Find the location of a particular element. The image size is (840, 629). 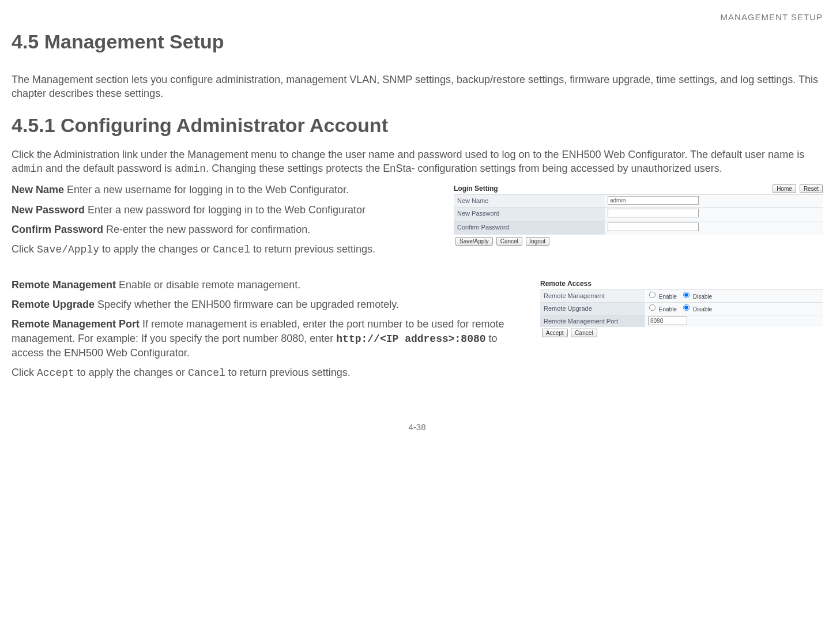

accept-line: Click Accept to apply the changes or Can… is located at coordinates (417, 372).